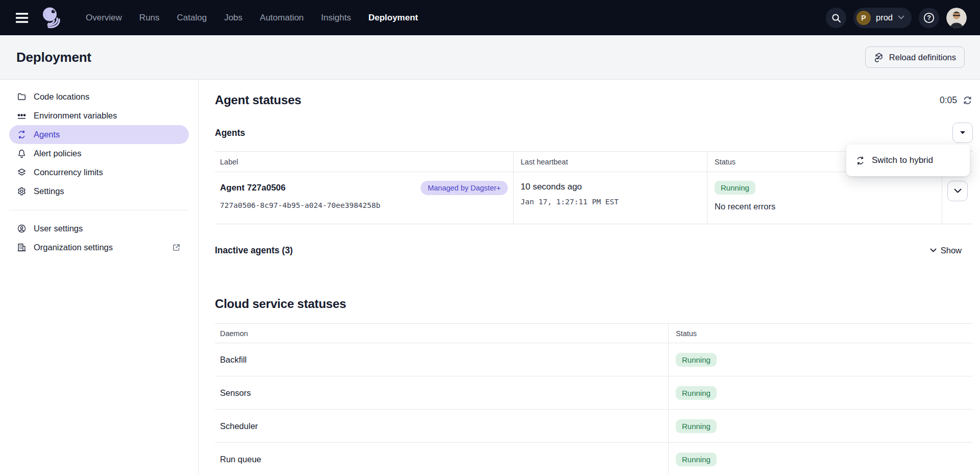  Describe the element at coordinates (963, 133) in the screenshot. I see `caret-down-icon` at that location.